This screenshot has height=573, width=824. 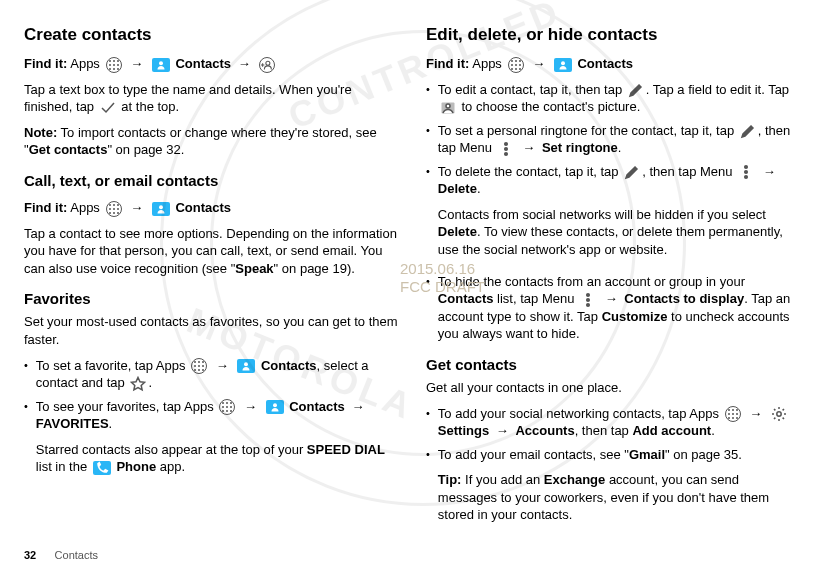 I want to click on bullet-add-social: • To add your social networking contacts…, so click(x=613, y=422).